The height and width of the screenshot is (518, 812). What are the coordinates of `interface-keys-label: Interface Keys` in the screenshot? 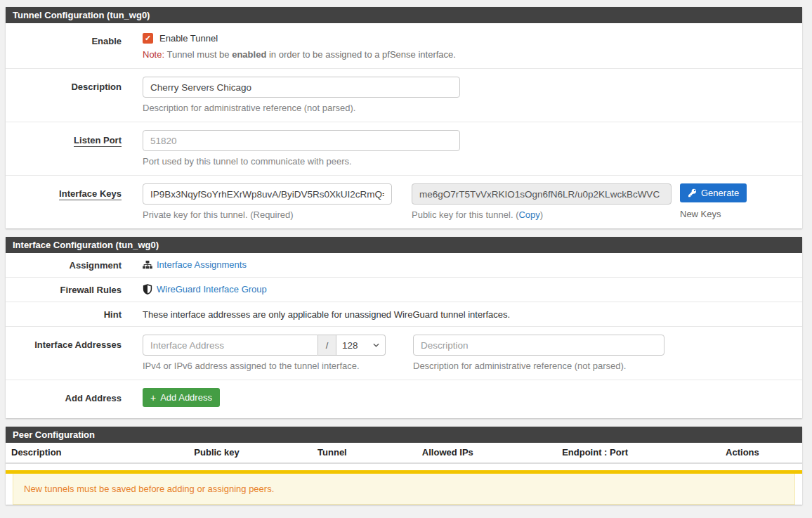 It's located at (63, 202).